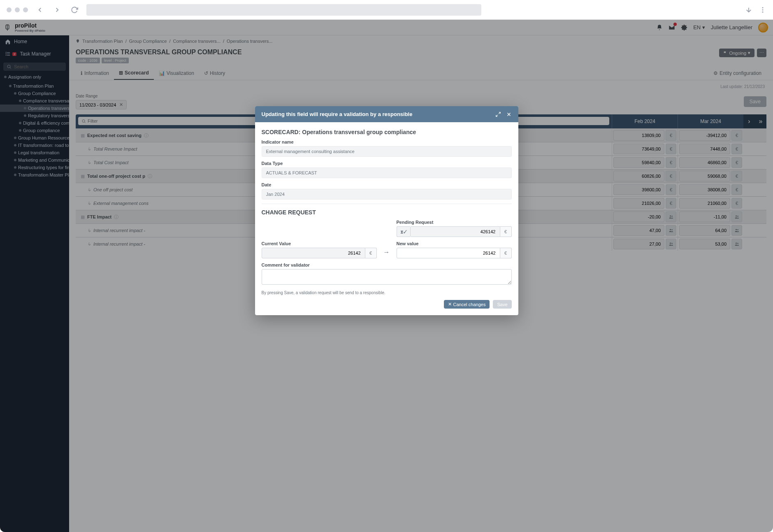 Image resolution: width=773 pixels, height=532 pixels. Describe the element at coordinates (467, 304) in the screenshot. I see `cancel-button: ✕ Cancel changes` at that location.